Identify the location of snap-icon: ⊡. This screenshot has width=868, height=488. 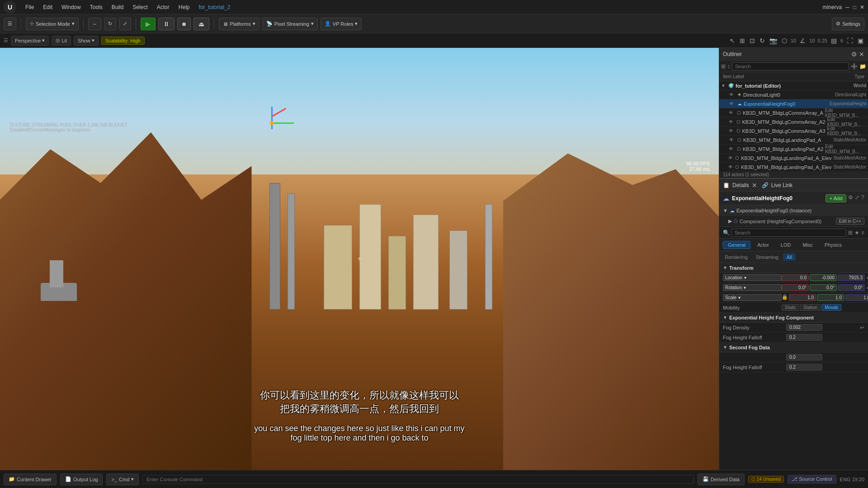
(752, 41).